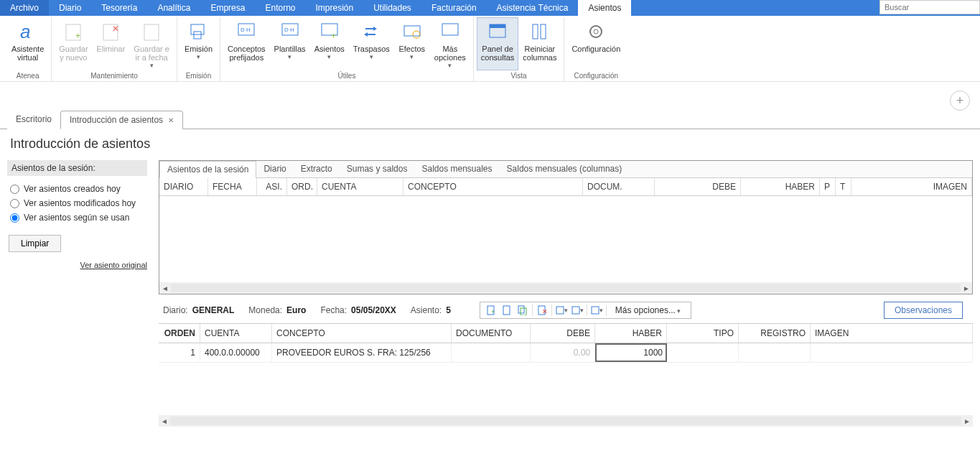 The width and height of the screenshot is (980, 474). Describe the element at coordinates (930, 7) in the screenshot. I see `search-input` at that location.